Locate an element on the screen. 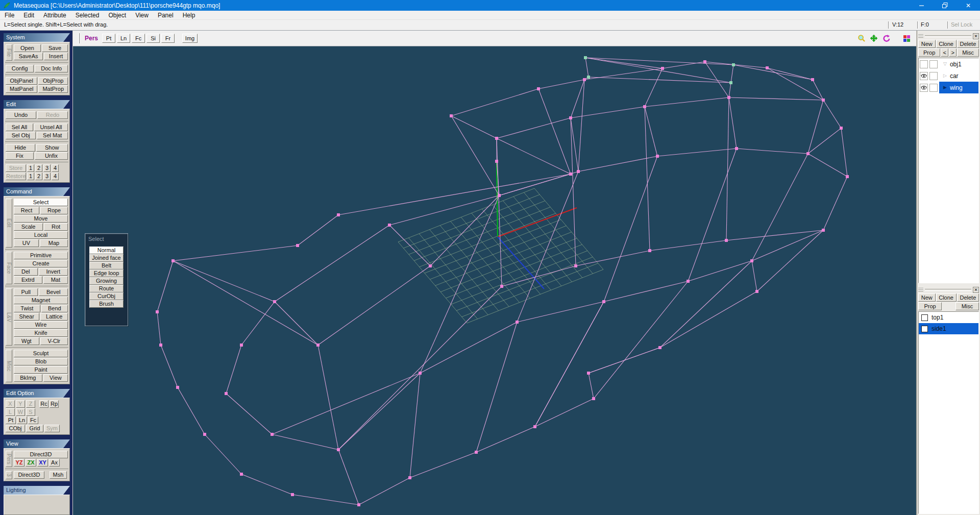  palette-button-edge-loop: Edge loop is located at coordinates (106, 274).